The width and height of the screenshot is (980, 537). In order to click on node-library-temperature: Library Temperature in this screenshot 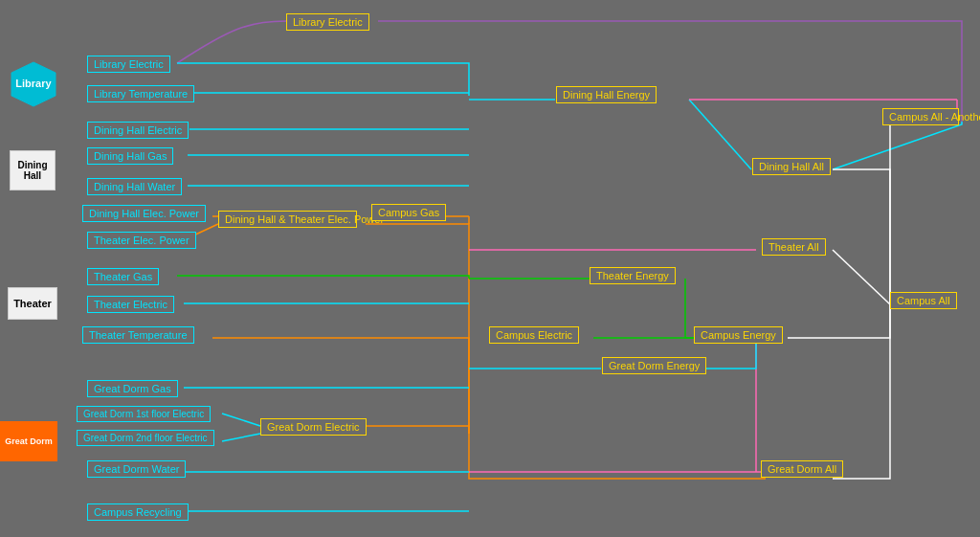, I will do `click(141, 94)`.